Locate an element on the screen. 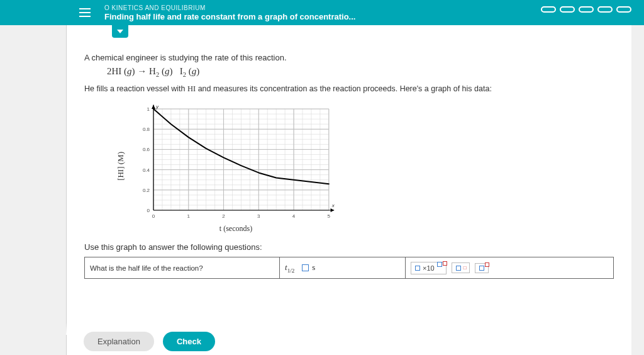 The image size is (644, 355). answer-input-box is located at coordinates (306, 268).